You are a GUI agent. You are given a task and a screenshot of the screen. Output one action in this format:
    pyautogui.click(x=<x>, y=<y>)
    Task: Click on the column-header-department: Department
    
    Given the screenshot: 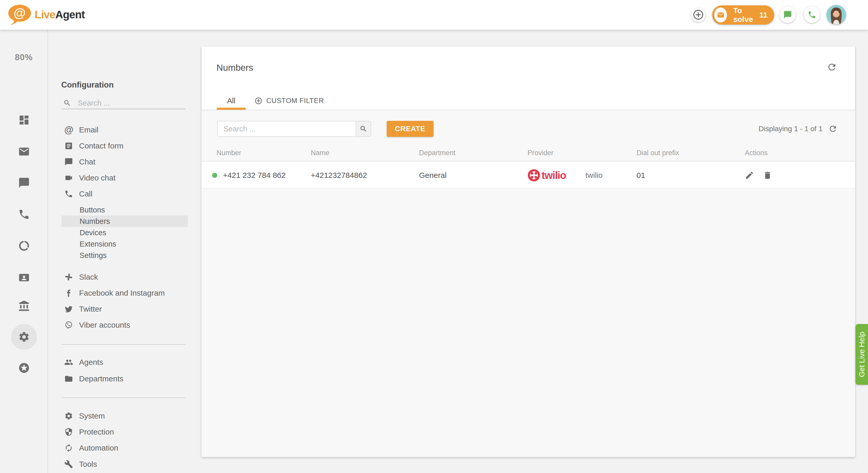 What is the action you would take?
    pyautogui.click(x=437, y=153)
    